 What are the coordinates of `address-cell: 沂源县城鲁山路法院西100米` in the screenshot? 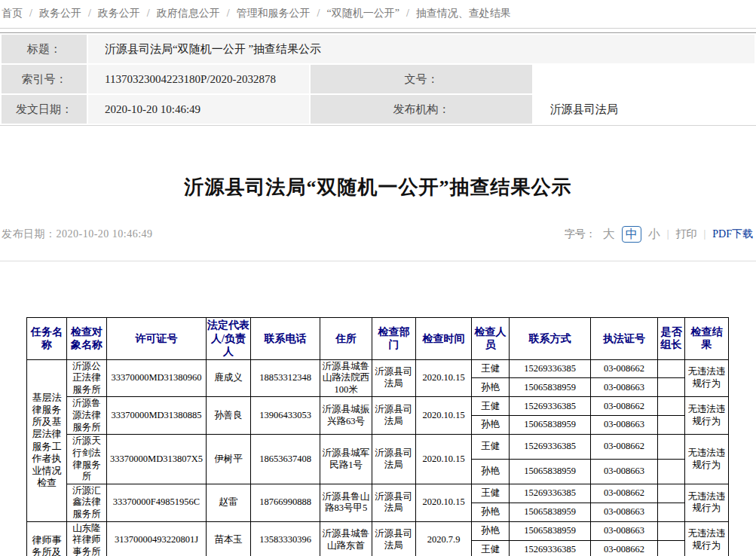 It's located at (347, 378).